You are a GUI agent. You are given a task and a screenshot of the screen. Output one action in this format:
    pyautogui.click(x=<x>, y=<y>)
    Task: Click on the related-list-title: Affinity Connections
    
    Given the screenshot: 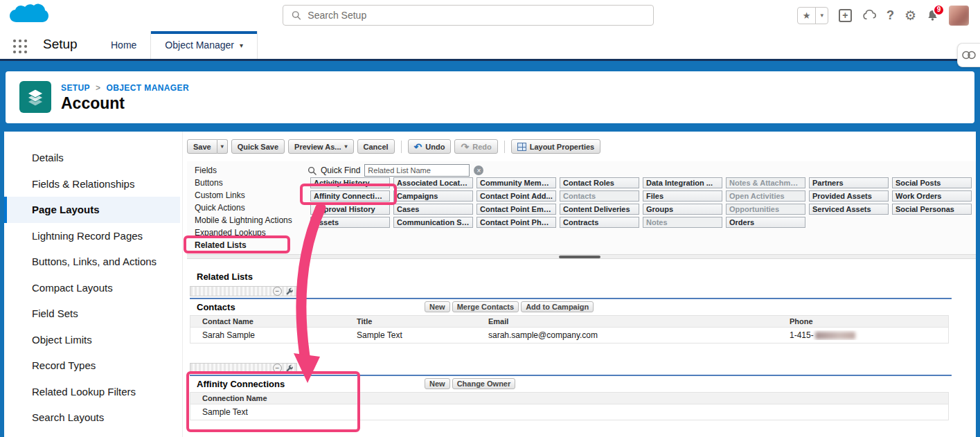 What is the action you would take?
    pyautogui.click(x=241, y=384)
    